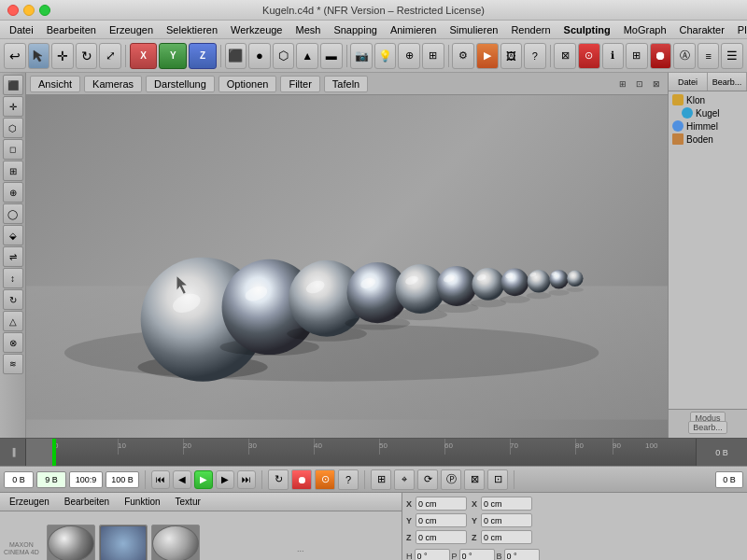 This screenshot has width=747, height=560. I want to click on viewport-icon-1: ⊞, so click(623, 84).